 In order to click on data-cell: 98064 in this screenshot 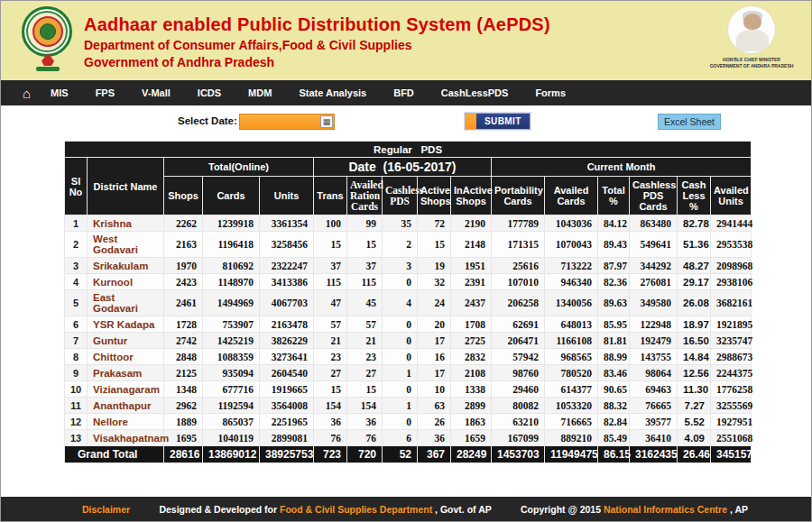, I will do `click(653, 373)`.